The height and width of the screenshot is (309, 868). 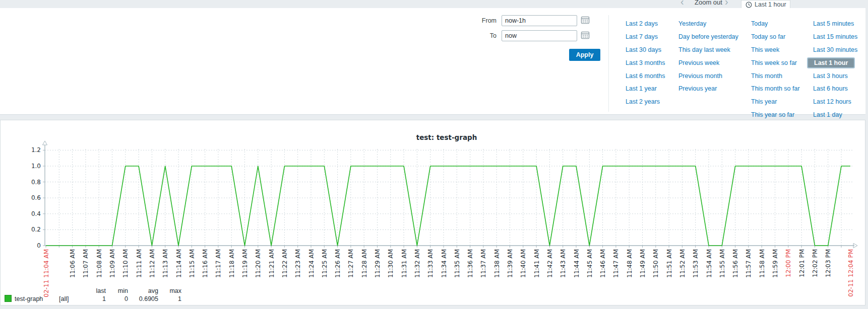 I want to click on svg-text: 11:47 AM, so click(x=616, y=264).